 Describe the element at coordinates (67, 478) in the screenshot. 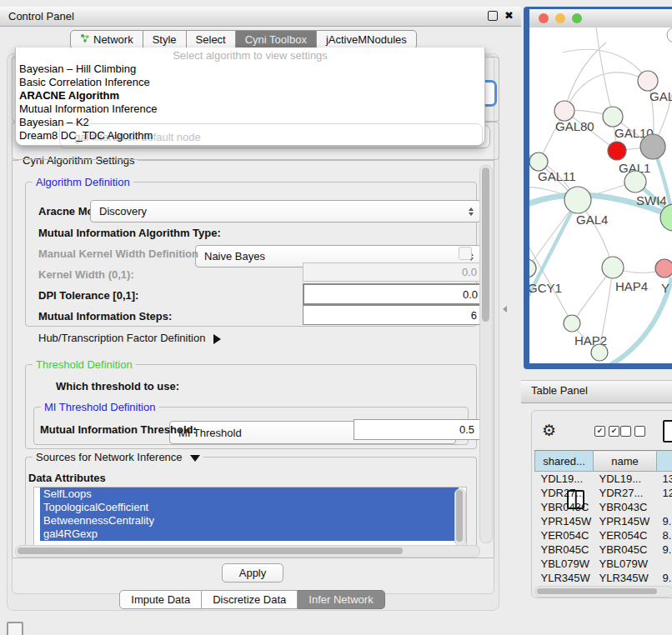

I see `data-attributes-label: Data Attributes` at that location.